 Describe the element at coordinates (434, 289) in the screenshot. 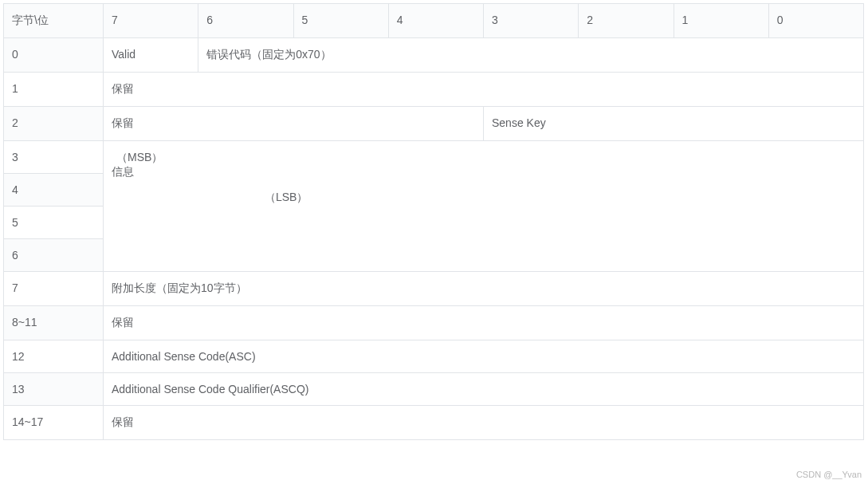

I see `table-row: 7 附加长度（固定为10字节）` at that location.